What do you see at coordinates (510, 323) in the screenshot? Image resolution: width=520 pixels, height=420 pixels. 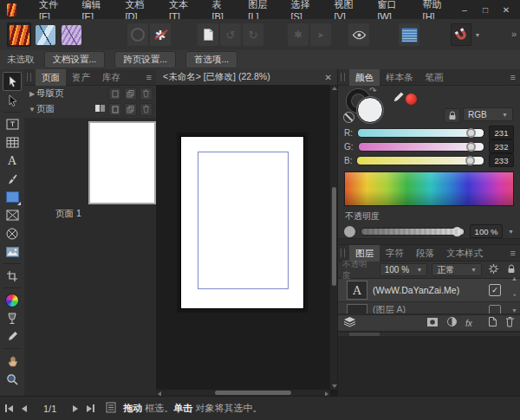 I see `delete-layer-button` at bounding box center [510, 323].